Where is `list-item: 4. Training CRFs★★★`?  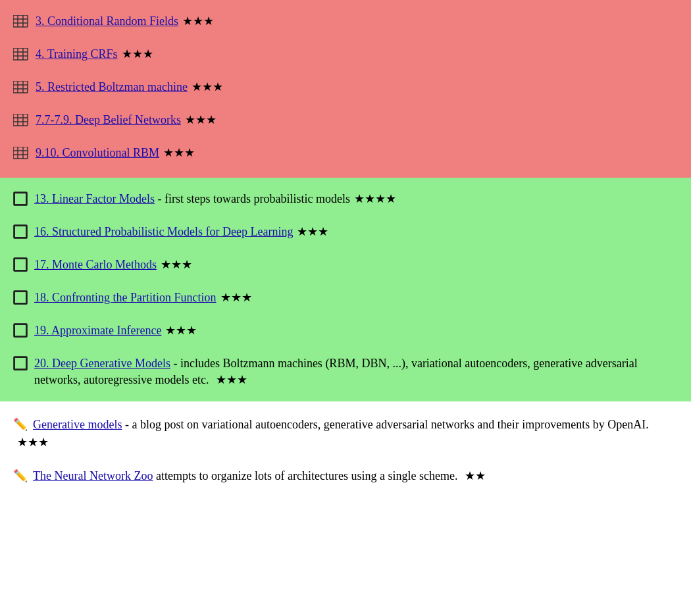
list-item: 4. Training CRFs★★★ is located at coordinates (346, 56).